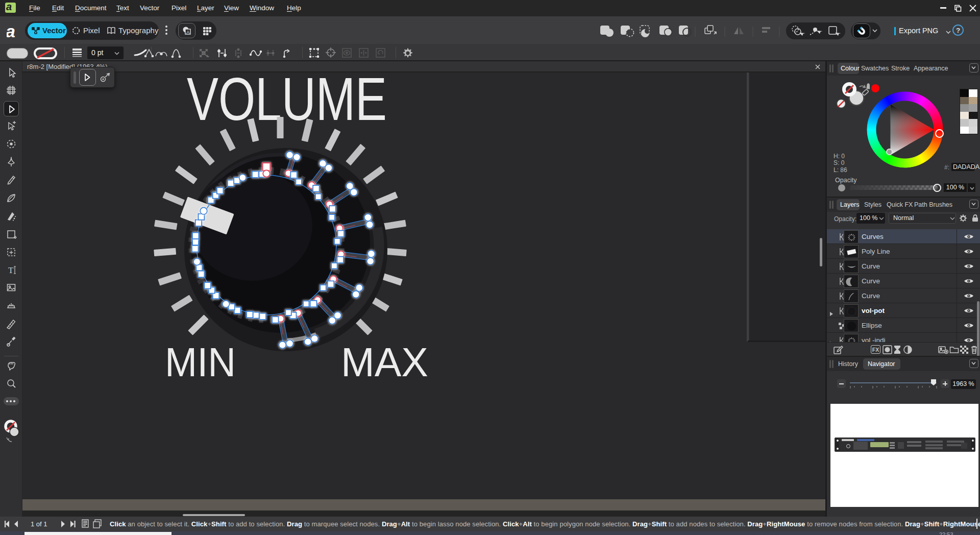  What do you see at coordinates (188, 32) in the screenshot?
I see `svg-text: A` at bounding box center [188, 32].